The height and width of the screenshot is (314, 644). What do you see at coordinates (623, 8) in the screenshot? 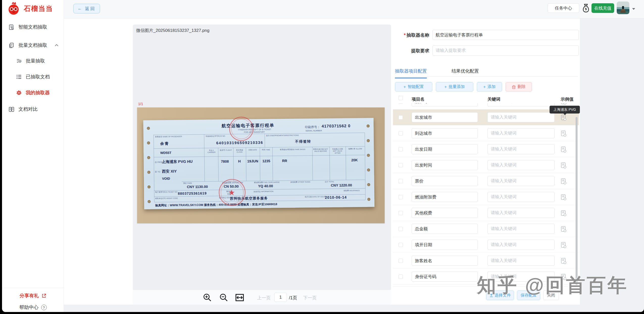
I see `user-avatar` at bounding box center [623, 8].